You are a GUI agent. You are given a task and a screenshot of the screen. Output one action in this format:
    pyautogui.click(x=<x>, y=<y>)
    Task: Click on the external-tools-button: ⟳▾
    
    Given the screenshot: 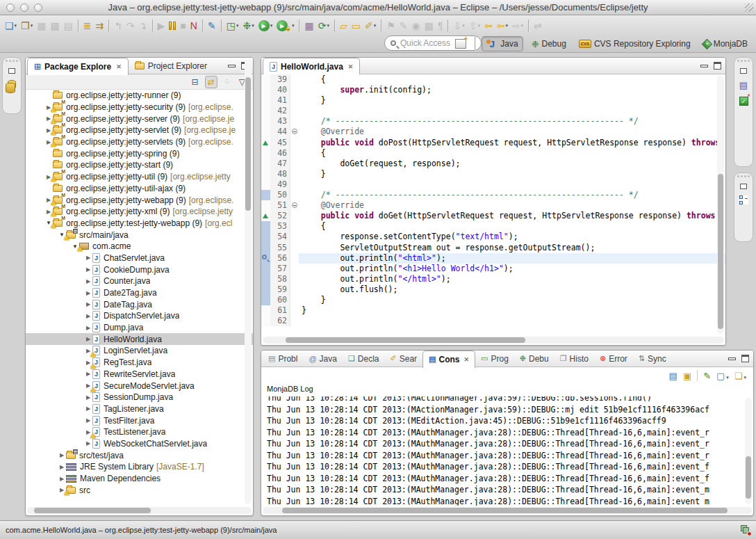 What is the action you would take?
    pyautogui.click(x=324, y=26)
    